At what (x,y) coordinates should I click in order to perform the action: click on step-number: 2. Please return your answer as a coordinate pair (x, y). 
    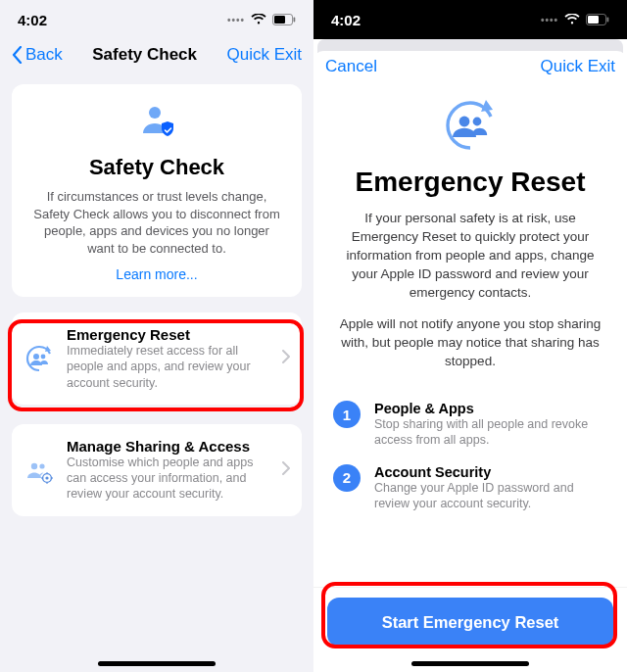
    Looking at the image, I should click on (347, 478).